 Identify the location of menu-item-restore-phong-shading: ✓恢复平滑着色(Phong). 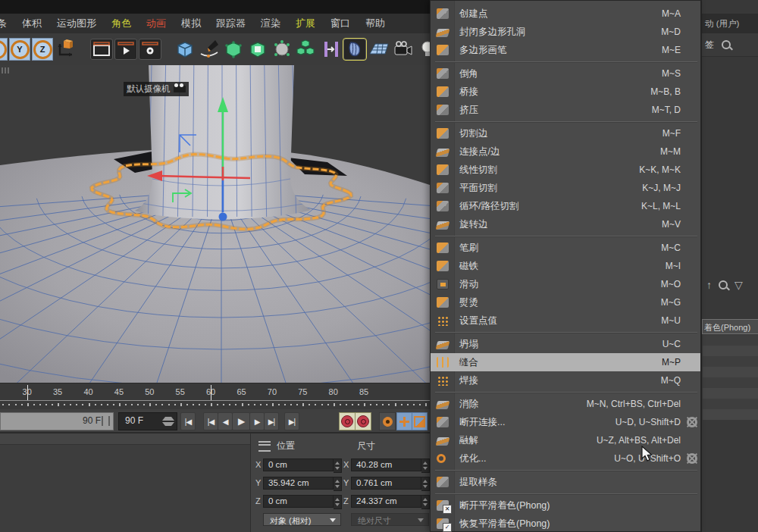
(565, 523).